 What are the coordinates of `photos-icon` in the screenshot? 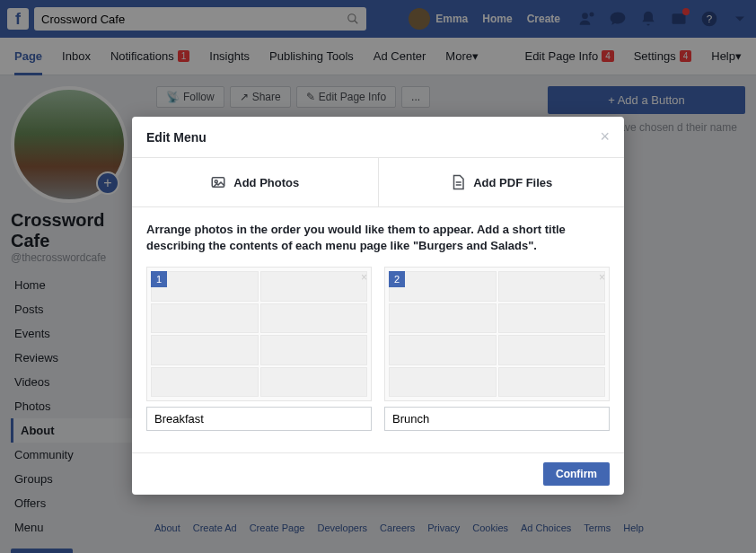 It's located at (218, 182).